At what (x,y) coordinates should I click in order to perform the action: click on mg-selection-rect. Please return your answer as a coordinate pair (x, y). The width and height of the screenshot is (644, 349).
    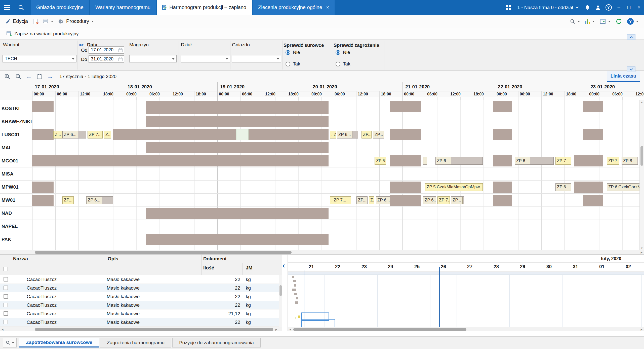
    Looking at the image, I should click on (318, 323).